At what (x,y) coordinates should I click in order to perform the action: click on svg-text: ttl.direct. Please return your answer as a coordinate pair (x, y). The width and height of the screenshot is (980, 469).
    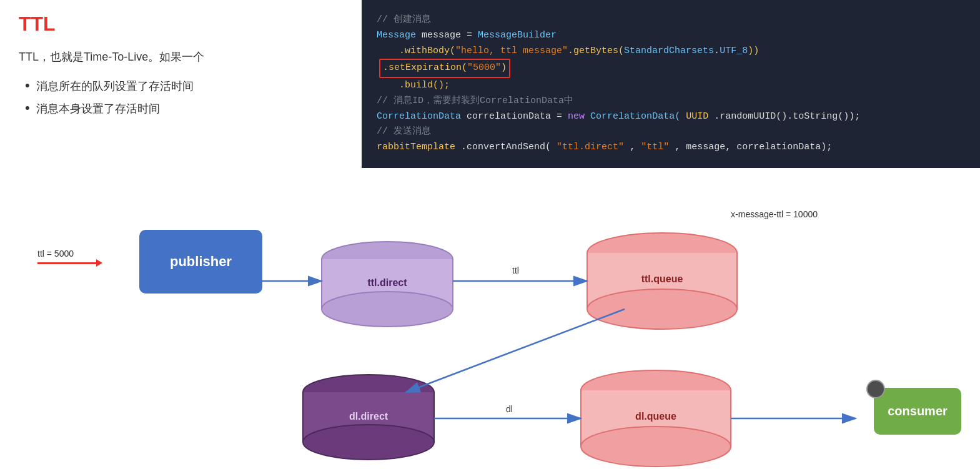
    Looking at the image, I should click on (387, 282).